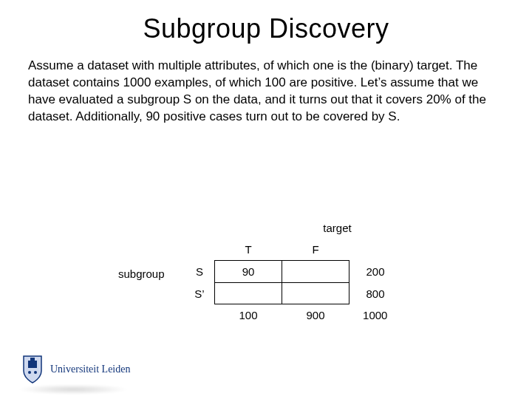 This screenshot has width=532, height=399. Describe the element at coordinates (90, 369) in the screenshot. I see `institution-name: Universiteit Leiden` at that location.